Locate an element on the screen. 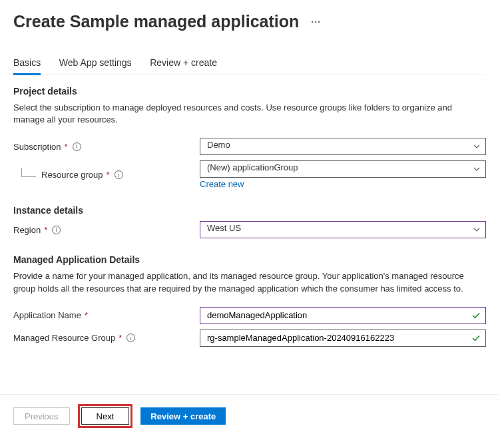  managed-app-details-header: Managed Application Details is located at coordinates (249, 260).